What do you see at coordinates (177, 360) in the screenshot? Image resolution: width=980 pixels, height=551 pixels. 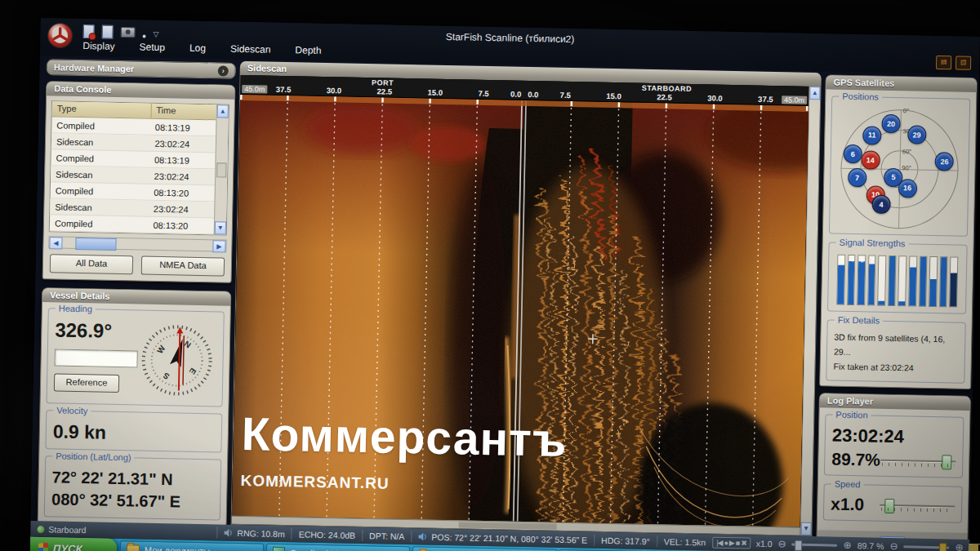 I see `compass: N E S W` at bounding box center [177, 360].